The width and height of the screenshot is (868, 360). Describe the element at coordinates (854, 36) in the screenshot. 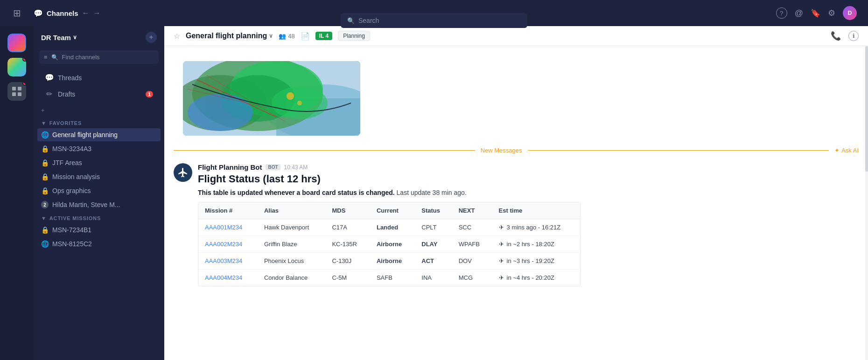

I see `info-icon: ℹ` at that location.